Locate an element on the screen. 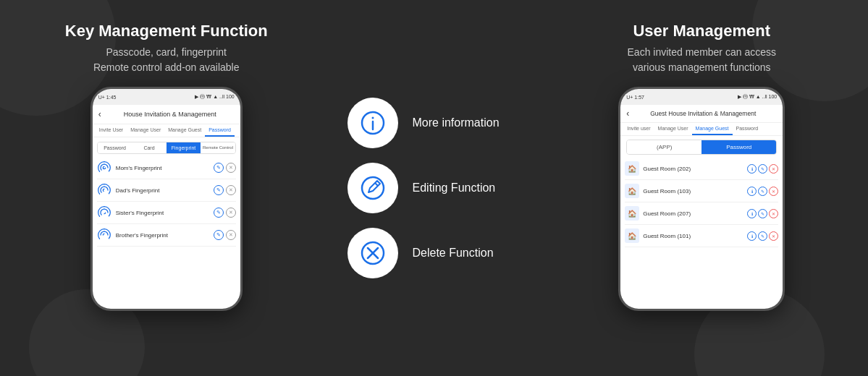 This screenshot has height=376, width=868. left-list-item: Sister's Fingerprint ✎ ✕ is located at coordinates (167, 213).